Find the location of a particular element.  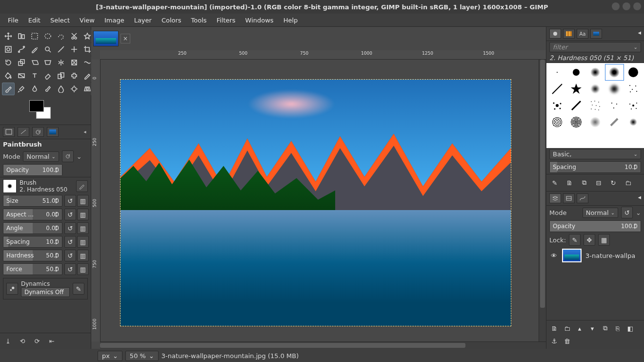

tool-measure is located at coordinates (61, 49).